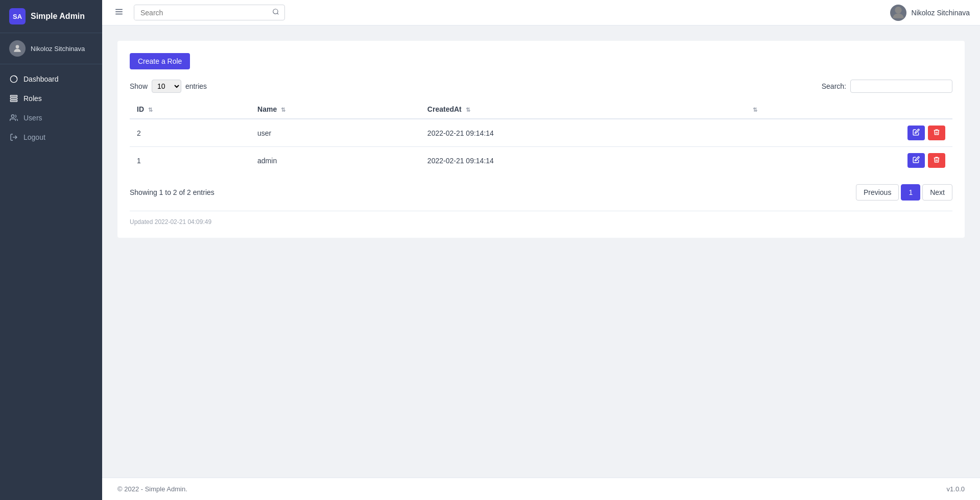 The width and height of the screenshot is (980, 500). What do you see at coordinates (51, 98) in the screenshot?
I see `sidebar-item-roles: Roles` at bounding box center [51, 98].